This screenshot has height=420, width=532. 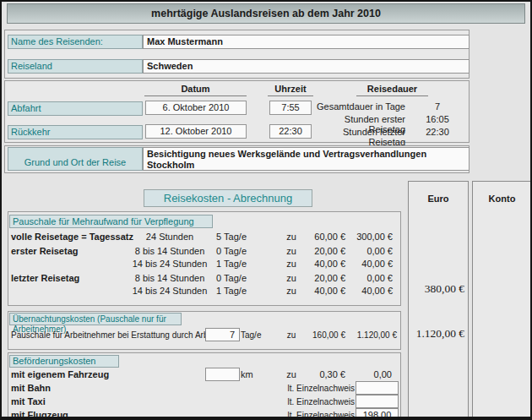 I want to click on country-field: Schweden, so click(x=306, y=66).